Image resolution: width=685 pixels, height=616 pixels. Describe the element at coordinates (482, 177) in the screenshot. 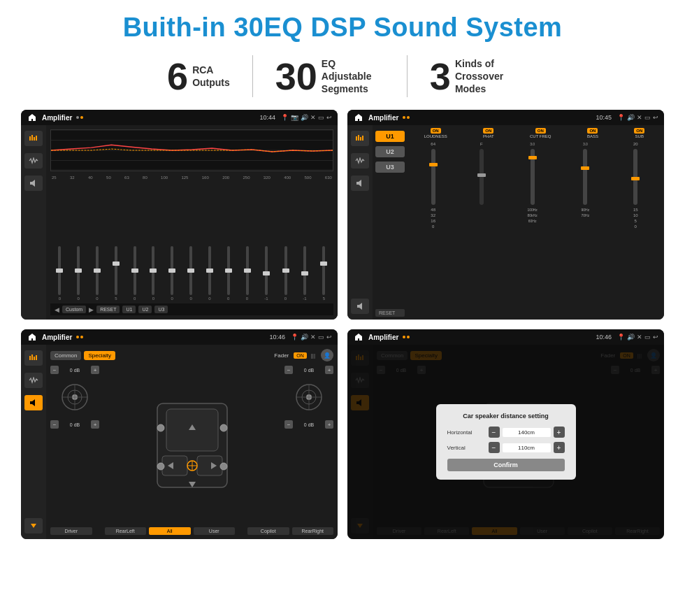

I see `vert-track-phat` at that location.